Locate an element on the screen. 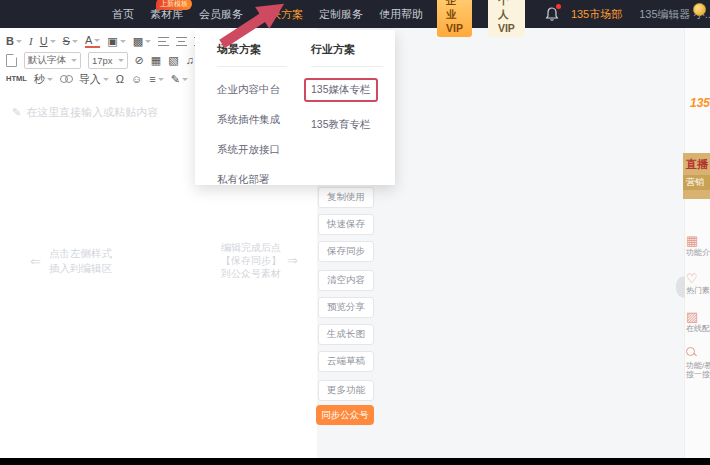 The image size is (710, 465). top-nav: 首页 上新模板 素材库 会员服务 解决方案 定制服务 使用帮助 年终福利 企业V… is located at coordinates (355, 14).